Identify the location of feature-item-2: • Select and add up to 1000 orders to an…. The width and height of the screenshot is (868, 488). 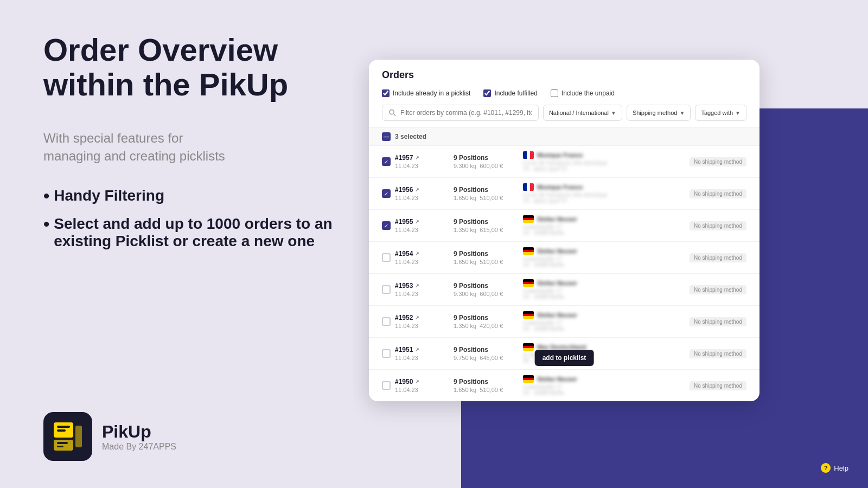
(201, 233).